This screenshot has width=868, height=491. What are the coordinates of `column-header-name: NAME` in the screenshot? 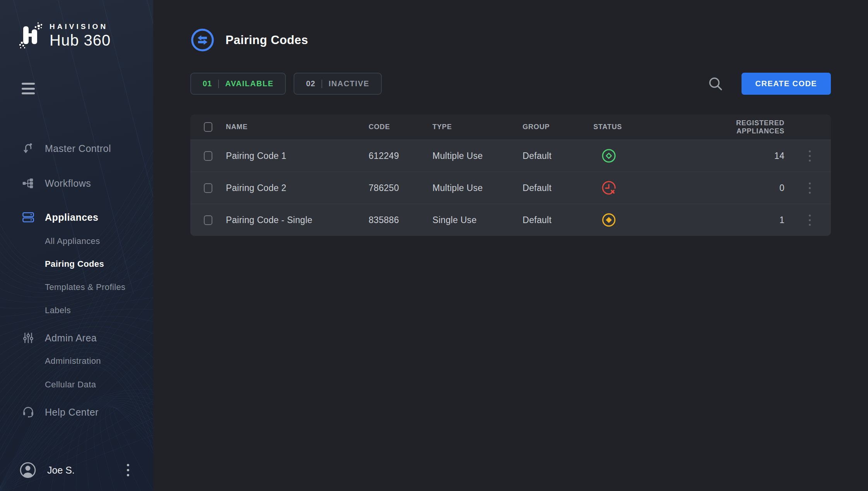 It's located at (297, 127).